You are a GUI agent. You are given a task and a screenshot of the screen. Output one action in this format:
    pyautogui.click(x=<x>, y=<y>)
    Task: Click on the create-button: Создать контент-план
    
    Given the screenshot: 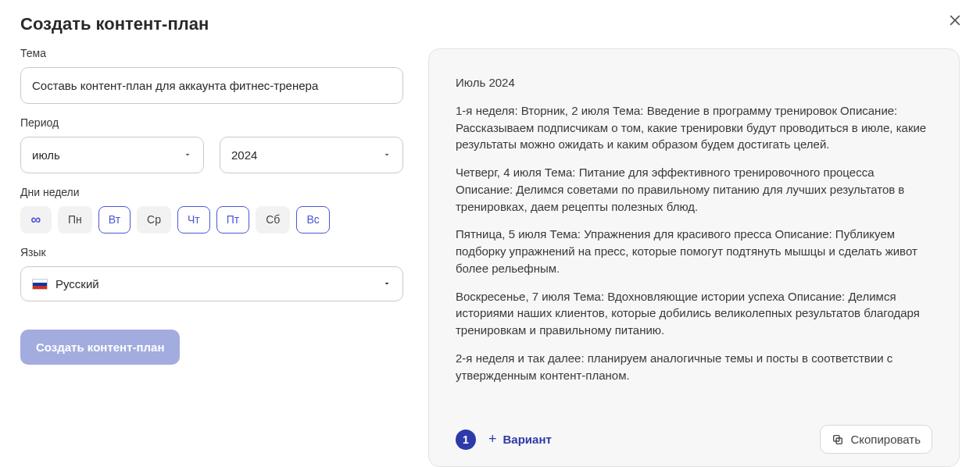 What is the action you would take?
    pyautogui.click(x=100, y=347)
    